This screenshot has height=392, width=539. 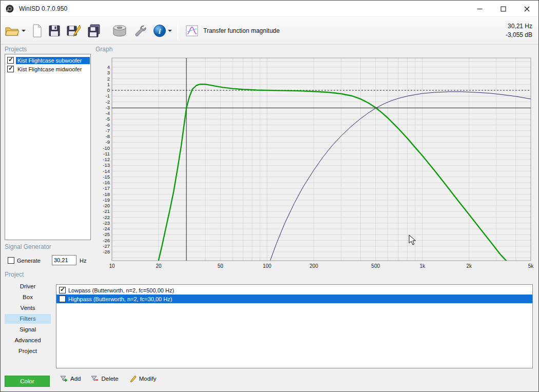 What do you see at coordinates (132, 379) in the screenshot?
I see `modify-filter-icon` at bounding box center [132, 379].